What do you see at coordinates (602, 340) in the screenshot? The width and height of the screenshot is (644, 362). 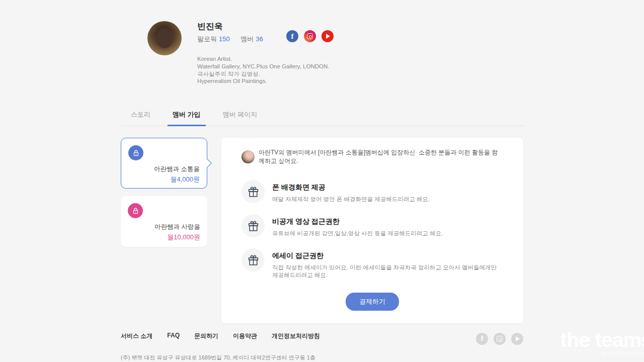 I see `theteams-logo: the teams` at bounding box center [602, 340].